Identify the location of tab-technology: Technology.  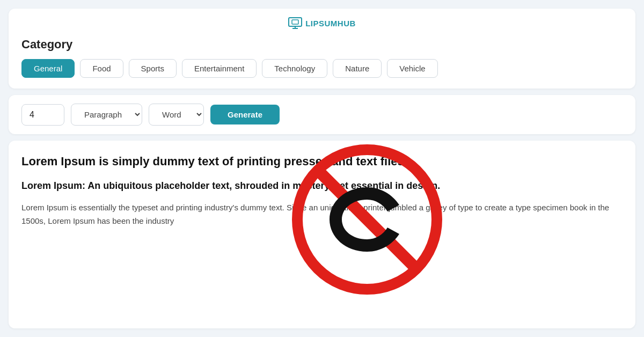
(295, 69).